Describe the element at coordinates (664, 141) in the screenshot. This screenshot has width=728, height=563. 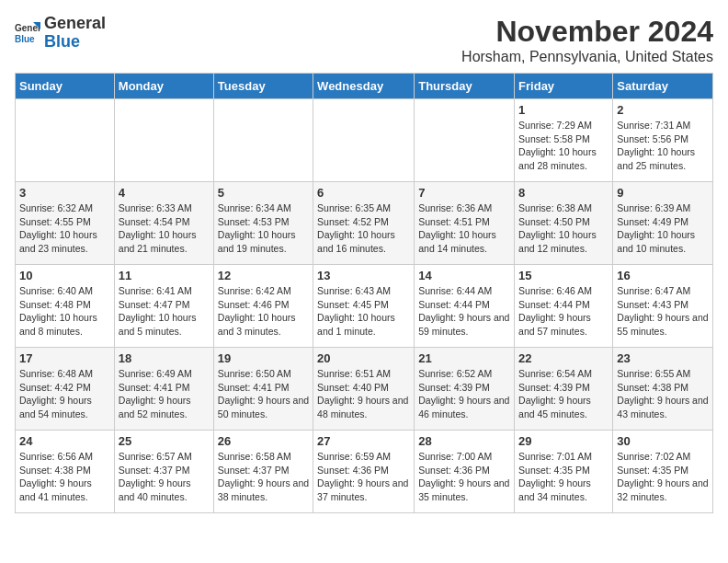
I see `day-cell: 2Sunrise: 7:31 AM Sunset: 5:56 PM Daylig…` at that location.